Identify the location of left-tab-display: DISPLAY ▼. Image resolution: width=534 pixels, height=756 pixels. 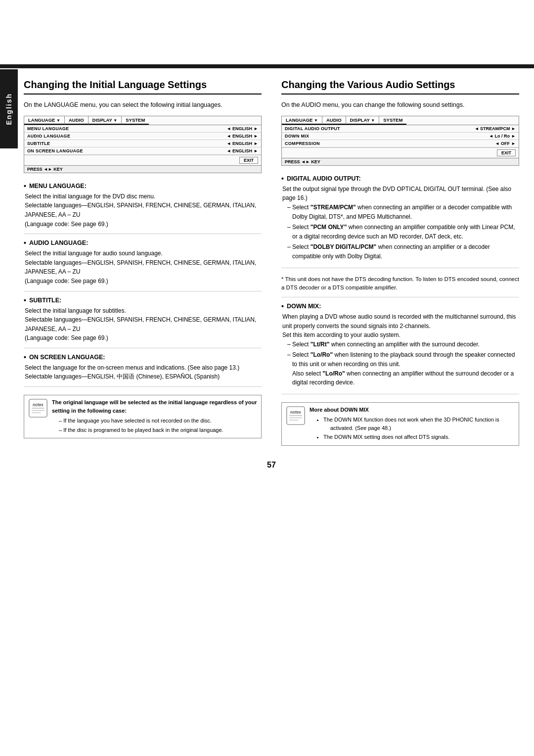
(105, 121).